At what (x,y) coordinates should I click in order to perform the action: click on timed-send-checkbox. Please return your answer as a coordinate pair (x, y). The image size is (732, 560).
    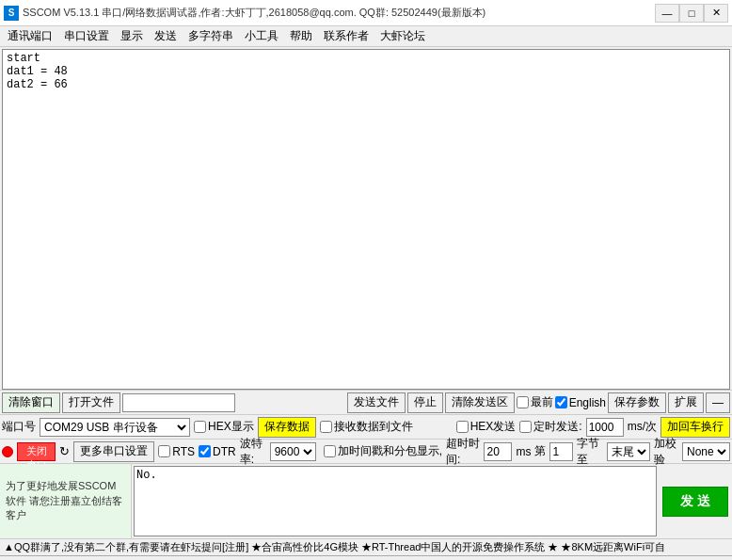
    Looking at the image, I should click on (525, 427).